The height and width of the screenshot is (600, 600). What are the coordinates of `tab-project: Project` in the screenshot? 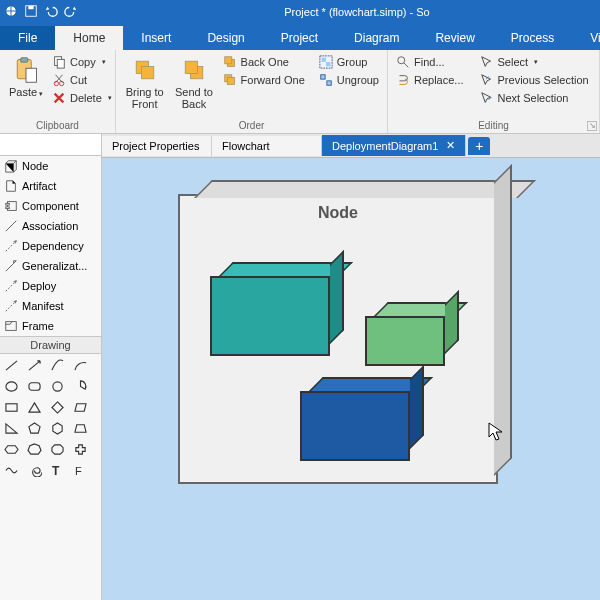 It's located at (300, 38).